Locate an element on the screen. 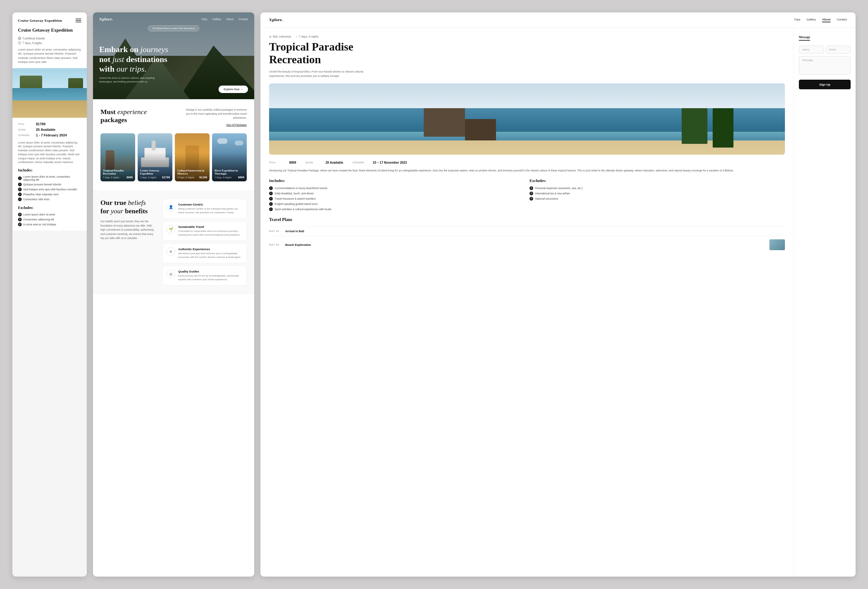 The image size is (868, 589). includes-section: Includes: ✓Lorem ipsum dolor sit amet, c… is located at coordinates (49, 185).